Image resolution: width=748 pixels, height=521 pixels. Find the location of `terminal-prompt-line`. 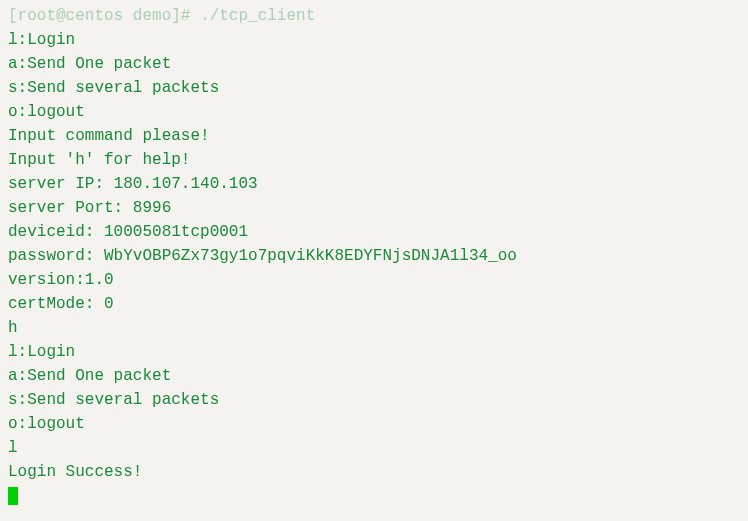

terminal-prompt-line is located at coordinates (374, 496).